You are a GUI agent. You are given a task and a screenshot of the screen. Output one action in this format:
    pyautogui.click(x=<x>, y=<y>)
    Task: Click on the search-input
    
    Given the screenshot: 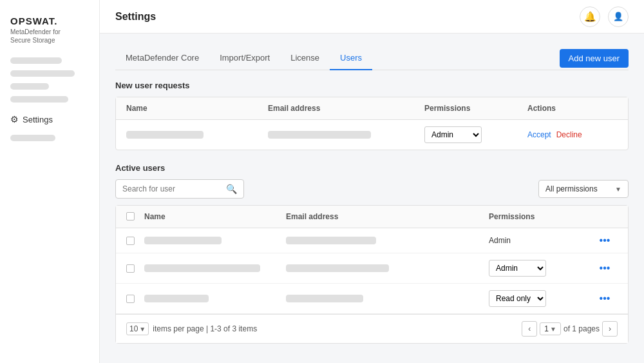 What is the action you would take?
    pyautogui.click(x=173, y=189)
    